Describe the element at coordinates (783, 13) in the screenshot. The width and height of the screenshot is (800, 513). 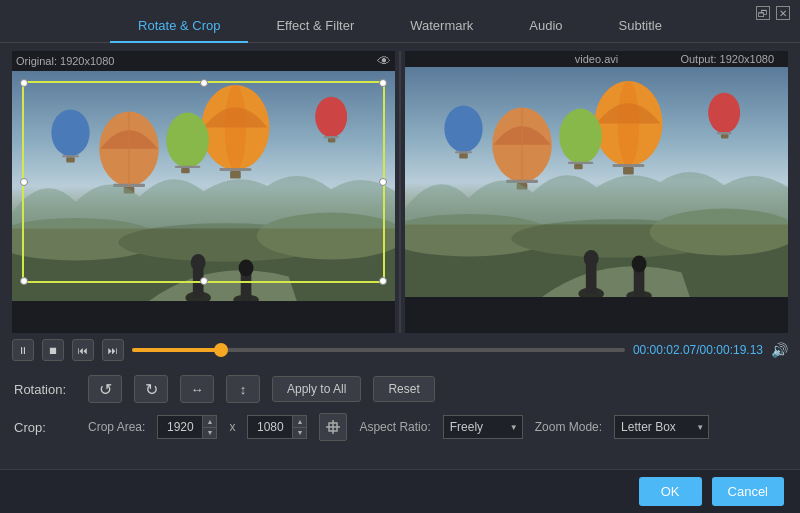
I see `close-button: ✕` at that location.